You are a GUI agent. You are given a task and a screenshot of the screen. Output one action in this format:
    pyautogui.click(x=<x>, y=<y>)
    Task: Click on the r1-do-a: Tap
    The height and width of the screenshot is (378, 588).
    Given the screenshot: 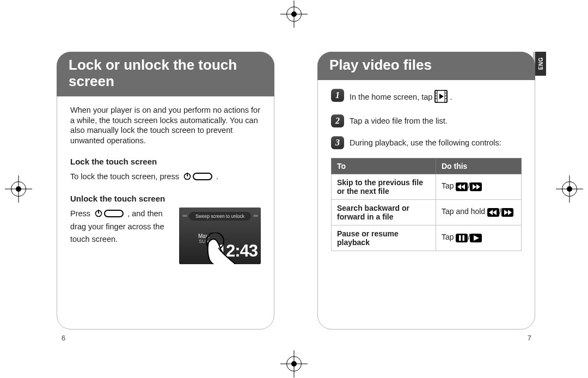 What is the action you would take?
    pyautogui.click(x=449, y=186)
    